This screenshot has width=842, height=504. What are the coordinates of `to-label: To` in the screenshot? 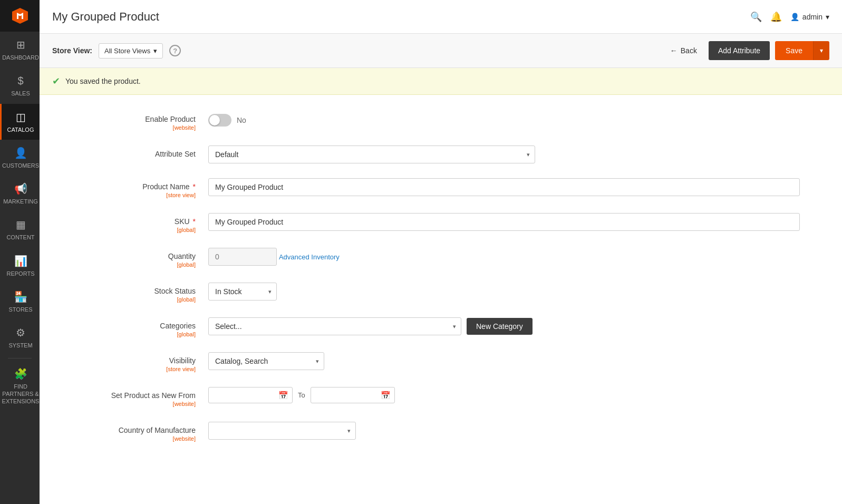 It's located at (302, 395).